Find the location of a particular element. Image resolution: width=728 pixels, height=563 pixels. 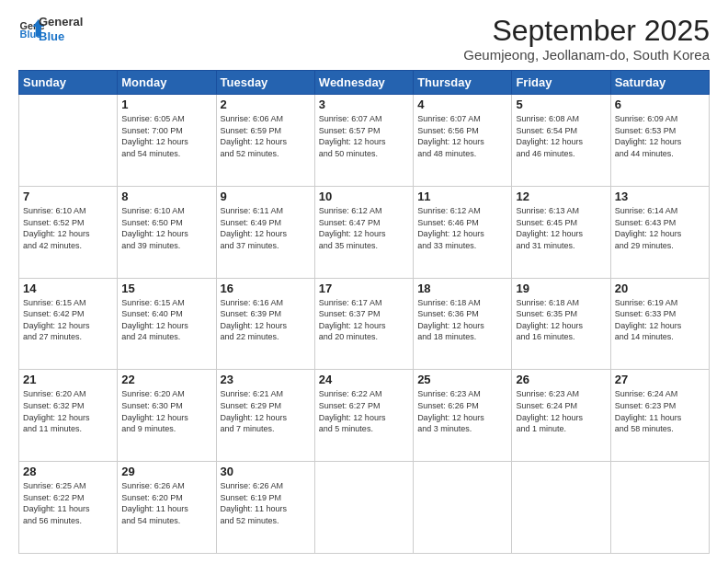

day-info: Sunrise: 6:08 AM Sunset: 6:54 PM Dayligh… is located at coordinates (561, 136).